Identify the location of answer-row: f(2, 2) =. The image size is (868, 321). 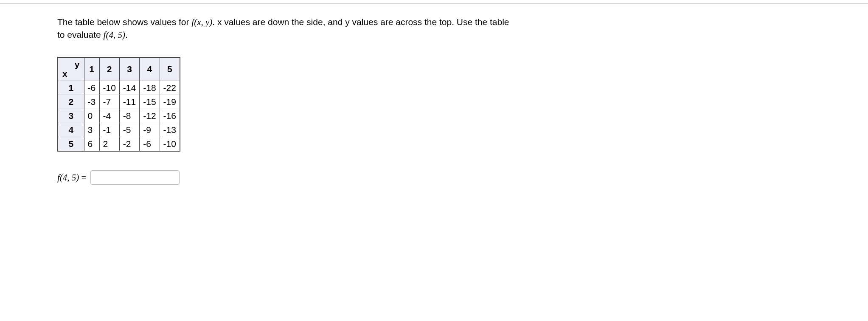
(284, 177).